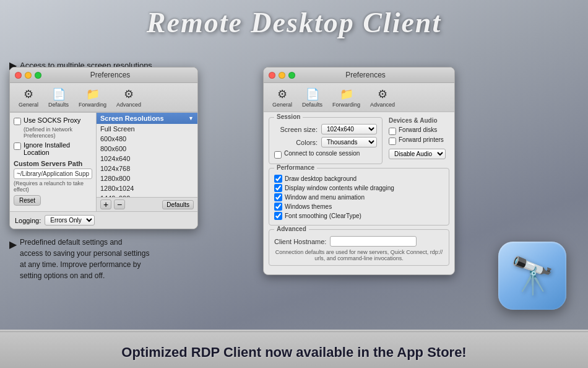 The width and height of the screenshot is (588, 368). Describe the element at coordinates (59, 94) in the screenshot. I see `defaults-icon: 📄` at that location.